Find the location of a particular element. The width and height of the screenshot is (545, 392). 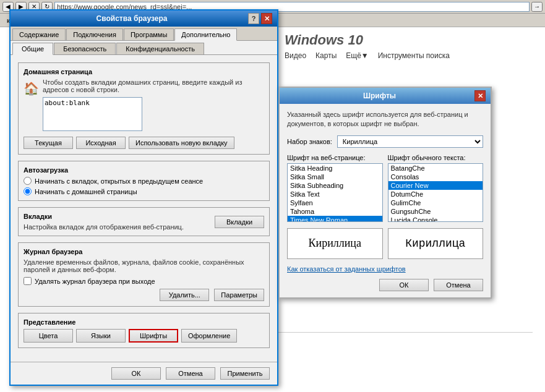

web-font-item-2: Sitka Subheading is located at coordinates (335, 185).